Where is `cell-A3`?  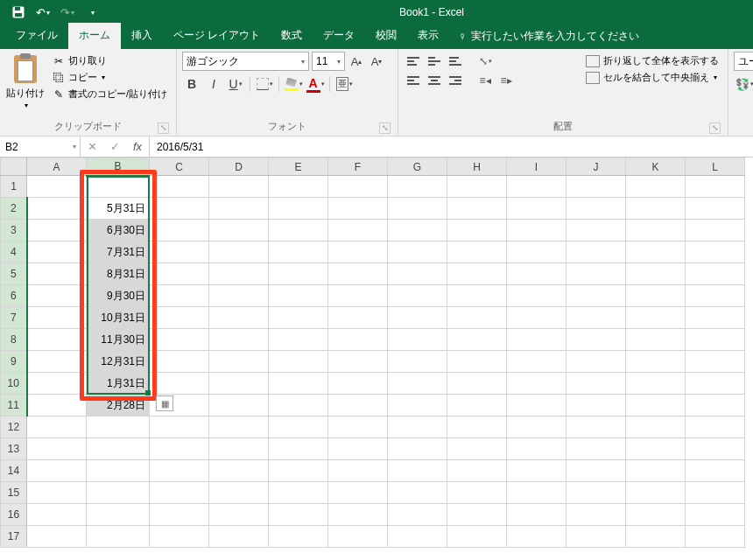 cell-A3 is located at coordinates (57, 231).